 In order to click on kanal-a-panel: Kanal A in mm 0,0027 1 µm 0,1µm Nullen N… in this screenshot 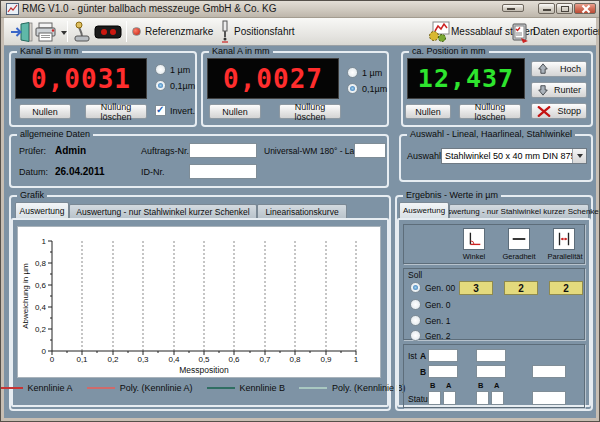, I will do `click(295, 89)`.